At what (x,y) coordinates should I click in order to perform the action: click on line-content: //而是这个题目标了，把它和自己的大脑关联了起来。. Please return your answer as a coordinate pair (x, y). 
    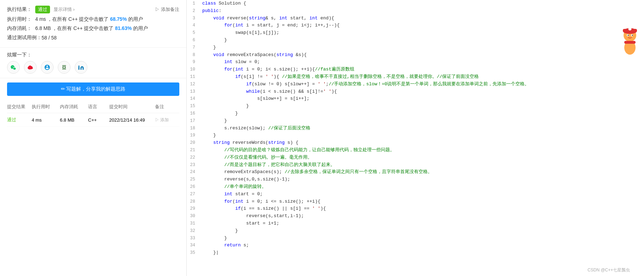
    Looking at the image, I should click on (422, 165).